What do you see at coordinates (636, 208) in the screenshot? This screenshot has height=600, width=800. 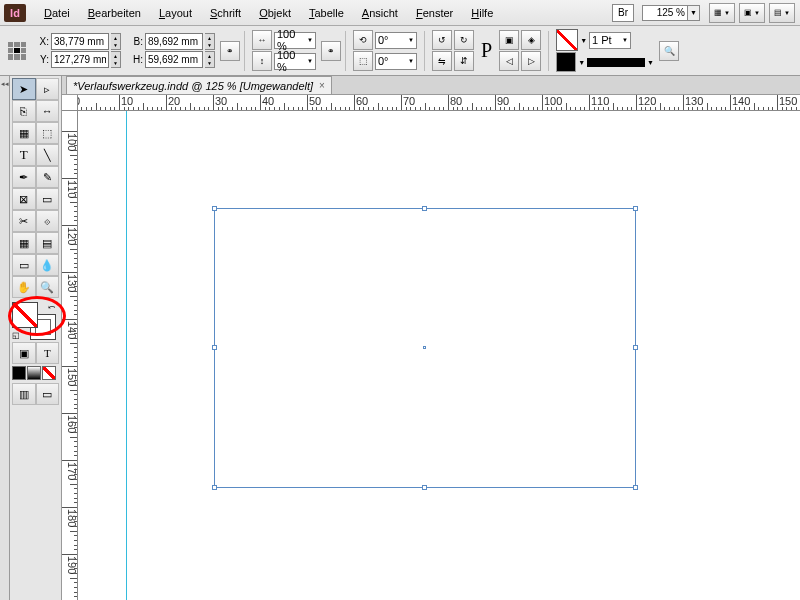 I see `resize-handle-ne` at bounding box center [636, 208].